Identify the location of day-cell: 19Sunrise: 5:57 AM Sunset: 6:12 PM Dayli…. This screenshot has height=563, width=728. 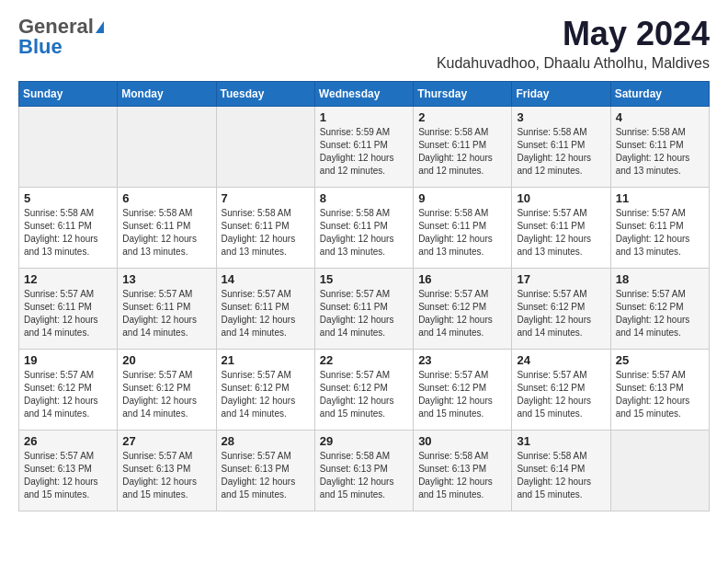
(68, 390).